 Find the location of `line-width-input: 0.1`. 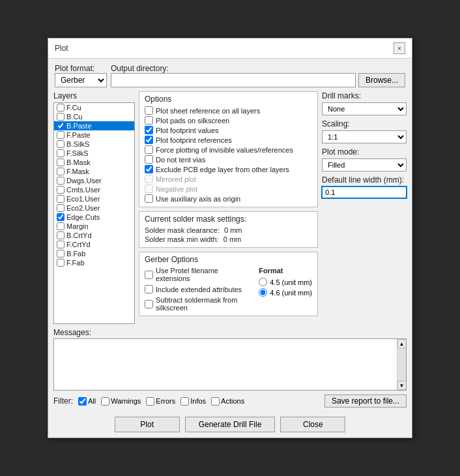

line-width-input: 0.1 is located at coordinates (364, 192).